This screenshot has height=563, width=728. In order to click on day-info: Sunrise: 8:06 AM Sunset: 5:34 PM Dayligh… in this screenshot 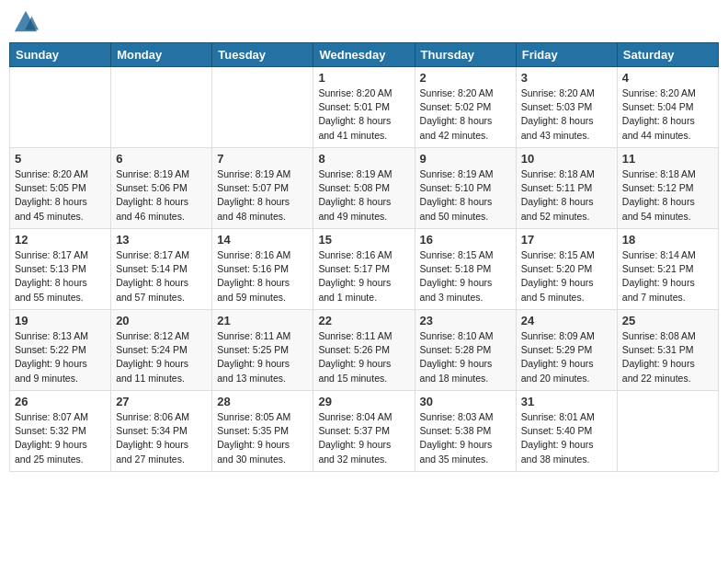, I will do `click(162, 438)`.